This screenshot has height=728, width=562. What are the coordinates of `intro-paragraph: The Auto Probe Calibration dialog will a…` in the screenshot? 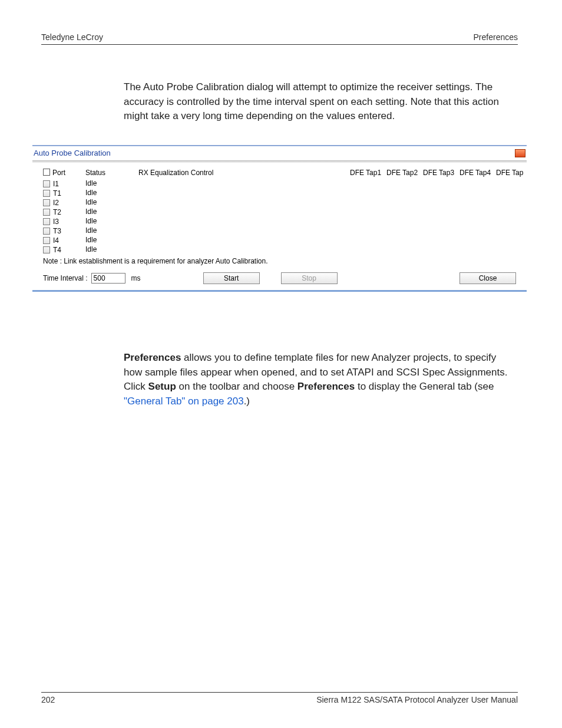 It's located at (318, 102).